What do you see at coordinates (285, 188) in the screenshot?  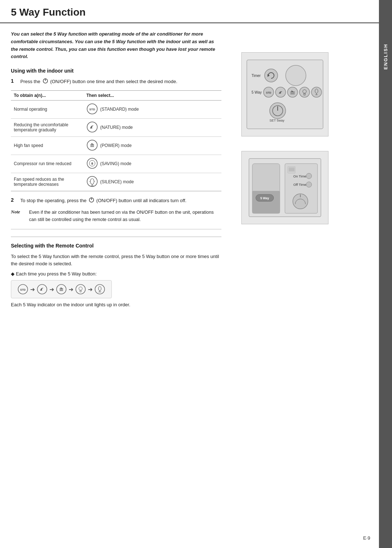 I see `remote-control-diagram: 5 Way On Timer Off Timer` at bounding box center [285, 188].